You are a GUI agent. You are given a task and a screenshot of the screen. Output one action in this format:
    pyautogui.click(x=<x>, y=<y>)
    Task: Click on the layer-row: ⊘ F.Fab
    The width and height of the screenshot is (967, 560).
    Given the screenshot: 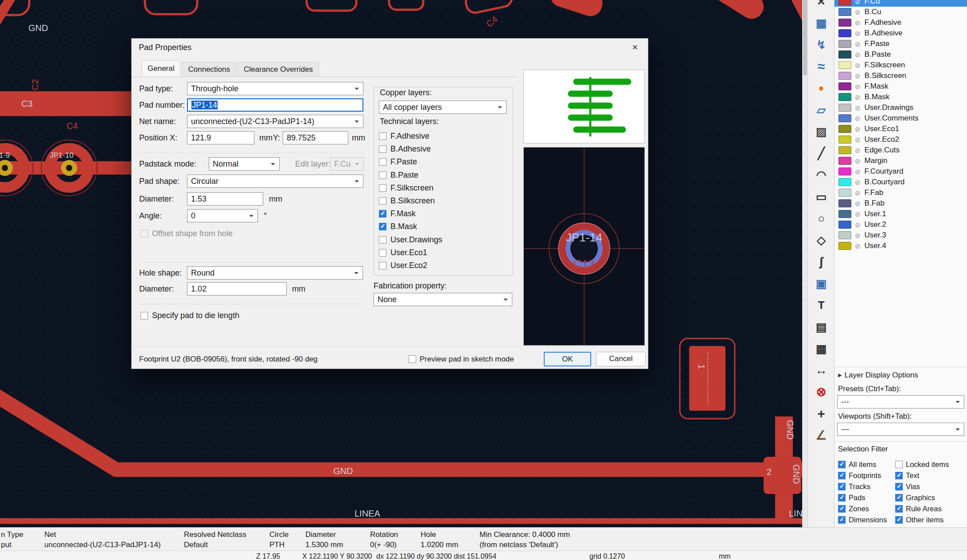 What is the action you would take?
    pyautogui.click(x=901, y=193)
    